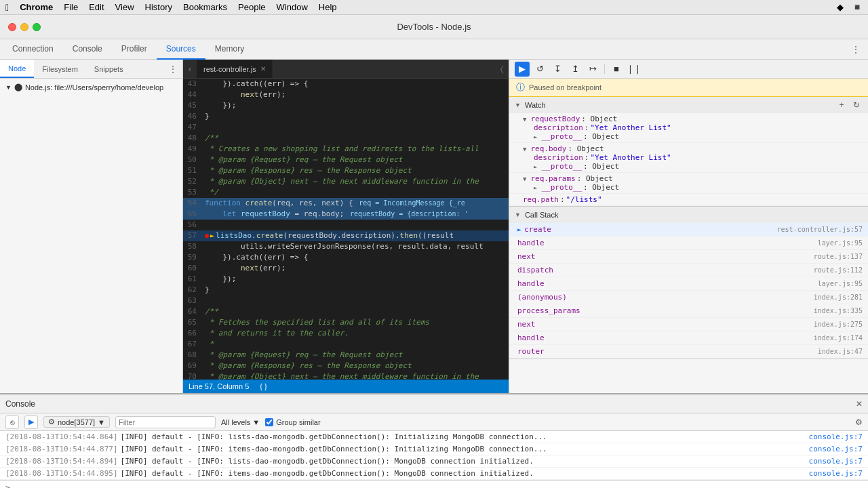 This screenshot has width=868, height=488. I want to click on console-settings-button: ⚙, so click(859, 422).